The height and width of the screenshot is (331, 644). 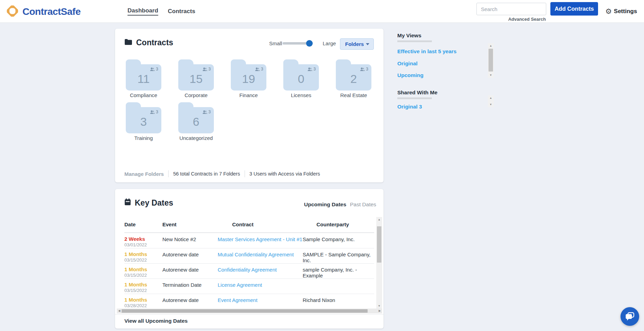 What do you see at coordinates (354, 44) in the screenshot?
I see `view-mode-value: Folders` at bounding box center [354, 44].